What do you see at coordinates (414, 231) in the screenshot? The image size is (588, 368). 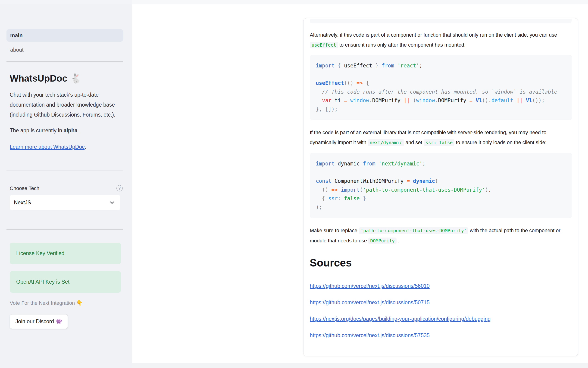 I see `inline-code: 'path-to-component-that-uses-DOMPurify'` at bounding box center [414, 231].